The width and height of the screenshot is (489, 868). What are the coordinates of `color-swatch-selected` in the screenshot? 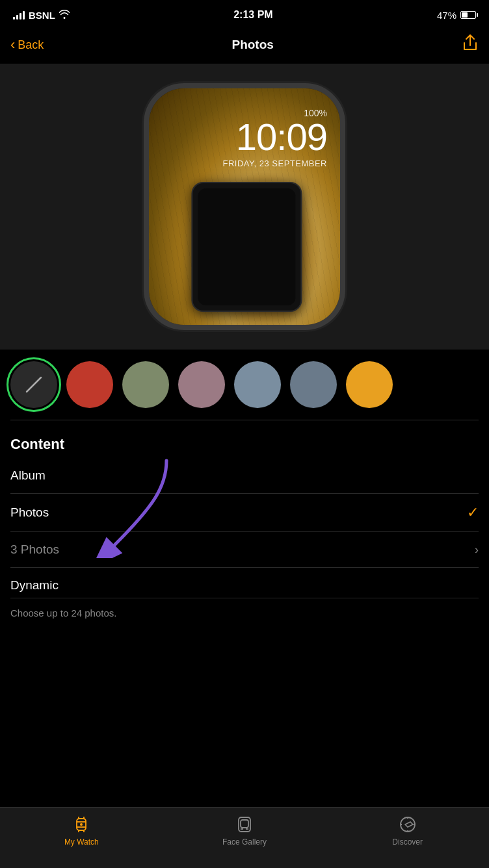 It's located at (34, 385).